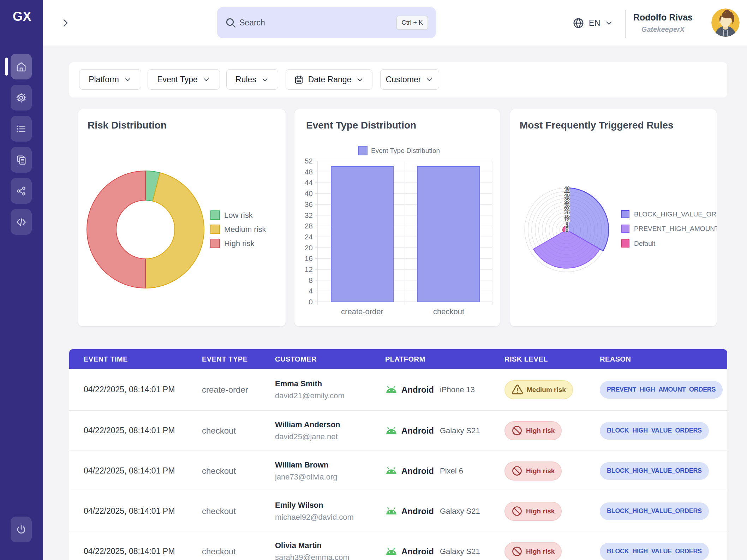  Describe the element at coordinates (309, 226) in the screenshot. I see `svg-text: 28` at that location.